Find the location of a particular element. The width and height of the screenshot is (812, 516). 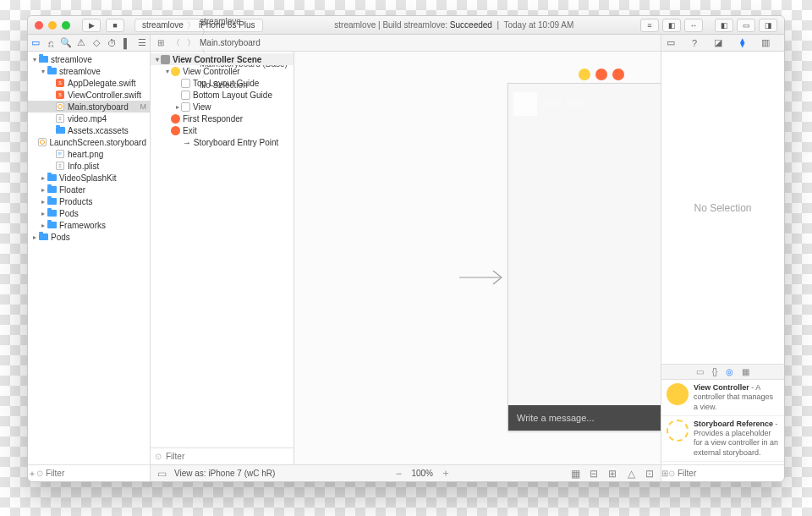

outline-item: ▾View Controller is located at coordinates (222, 71).